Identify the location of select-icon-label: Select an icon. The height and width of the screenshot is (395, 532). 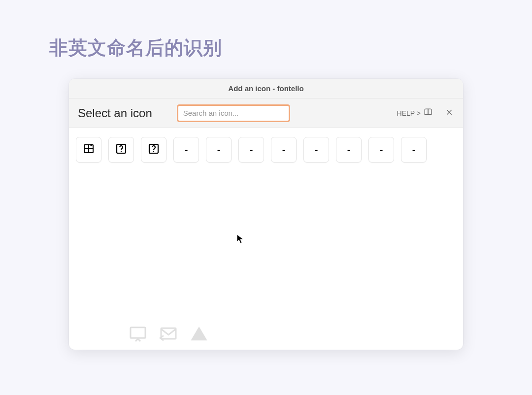
(115, 113).